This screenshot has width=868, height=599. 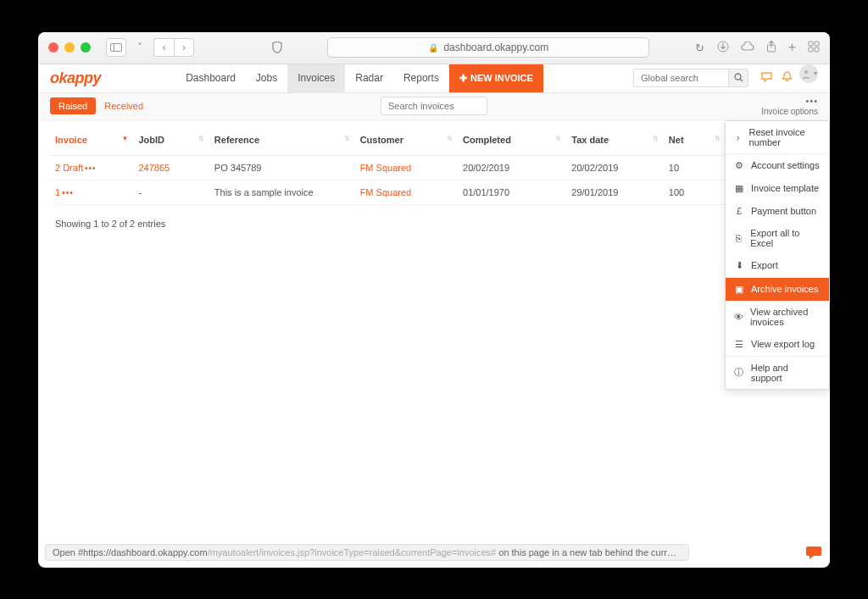 What do you see at coordinates (723, 47) in the screenshot?
I see `download-icon` at bounding box center [723, 47].